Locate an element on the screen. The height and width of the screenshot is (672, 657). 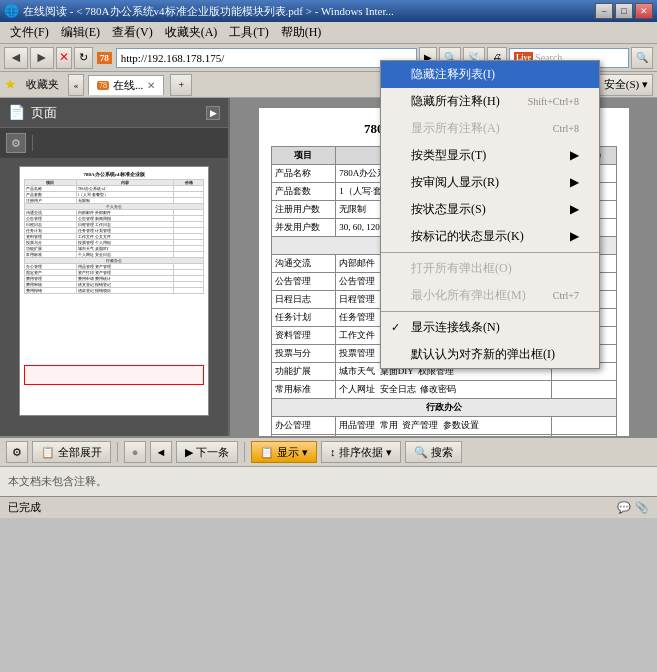
gray-circle-btn: ● is located at coordinates (135, 452).